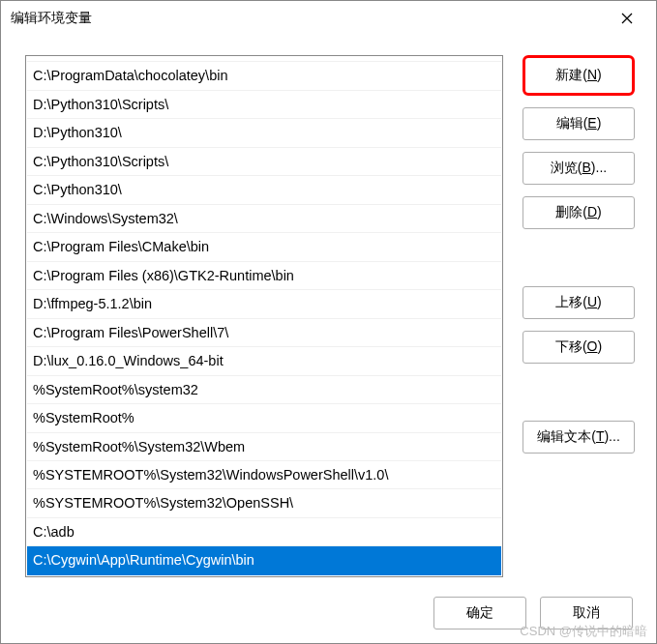 The image size is (657, 644). Describe the element at coordinates (264, 304) in the screenshot. I see `list-item: D:\ffmpeg-5.1.2\bin` at that location.